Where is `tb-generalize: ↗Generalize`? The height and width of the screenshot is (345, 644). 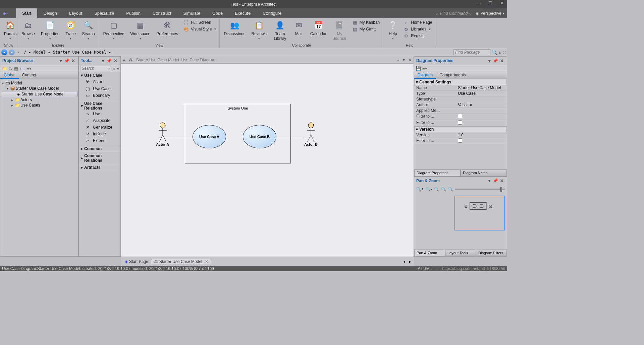 tb-generalize: ↗Generalize is located at coordinates (100, 127).